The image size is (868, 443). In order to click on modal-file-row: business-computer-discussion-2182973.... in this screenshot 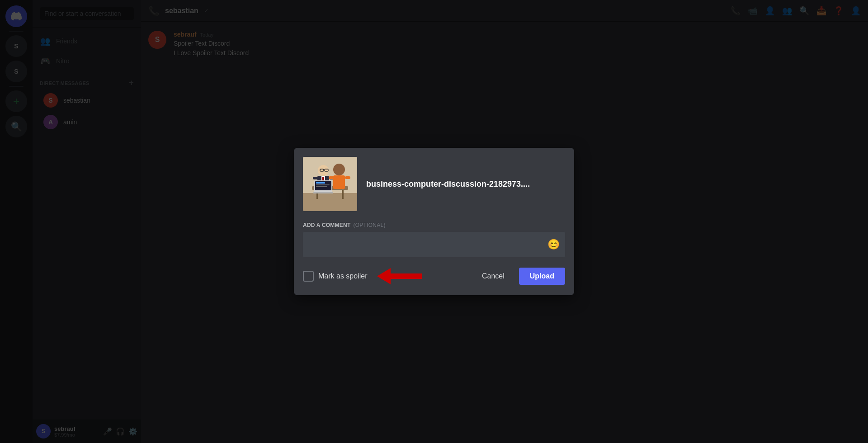, I will do `click(434, 184)`.